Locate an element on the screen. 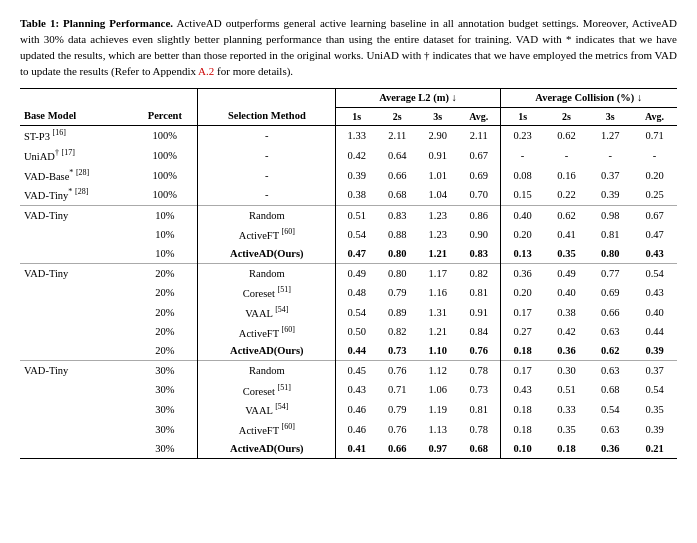 Image resolution: width=697 pixels, height=543 pixels. header-selection: Selection Method is located at coordinates (267, 107).